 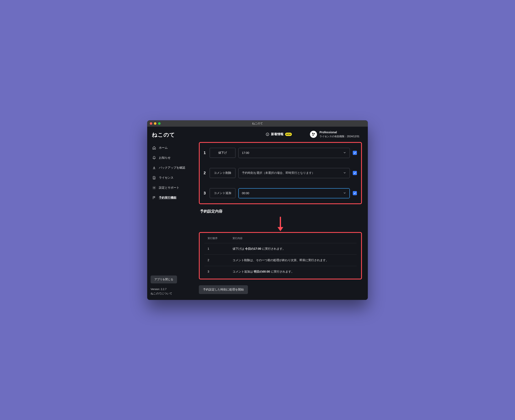 What do you see at coordinates (163, 148) in the screenshot?
I see `sidebar-item-label: ホーム` at bounding box center [163, 148].